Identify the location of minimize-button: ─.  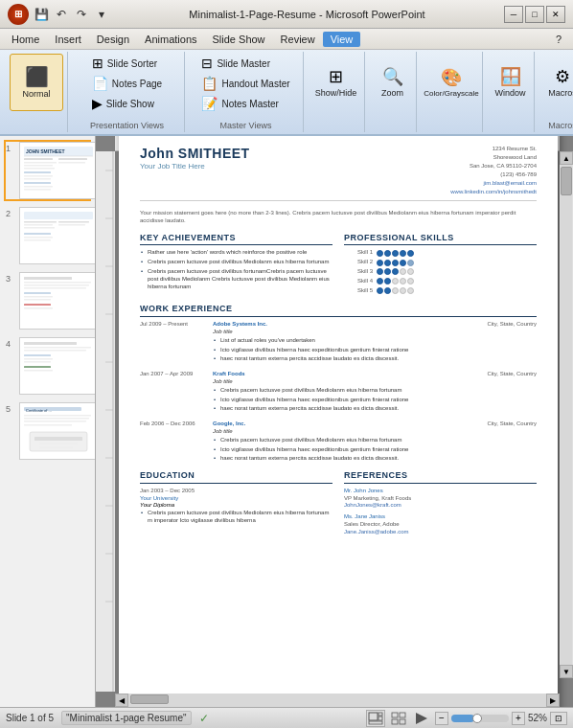
(514, 14).